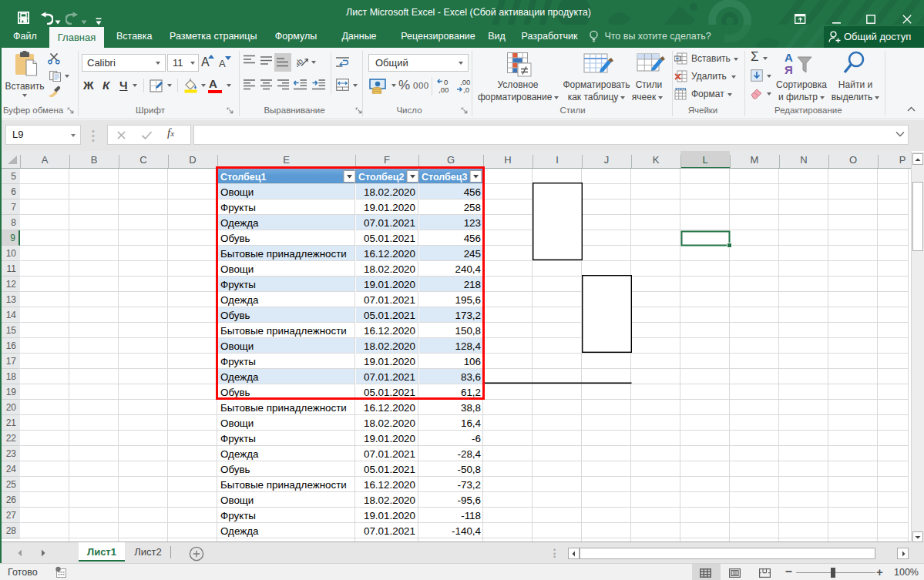 This screenshot has width=924, height=580. What do you see at coordinates (469, 501) in the screenshot?
I see `svg-text: -95,6` at bounding box center [469, 501].